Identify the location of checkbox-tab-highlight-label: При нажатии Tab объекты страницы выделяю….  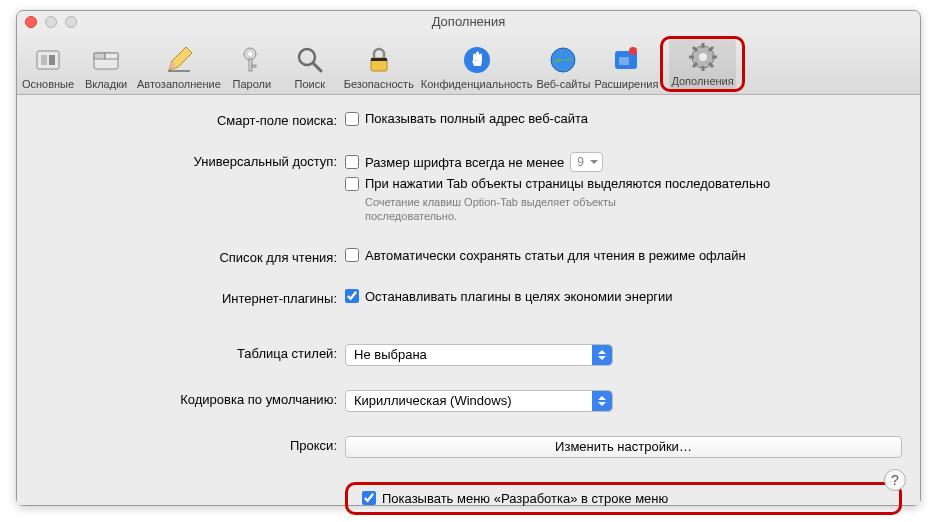
(568, 184).